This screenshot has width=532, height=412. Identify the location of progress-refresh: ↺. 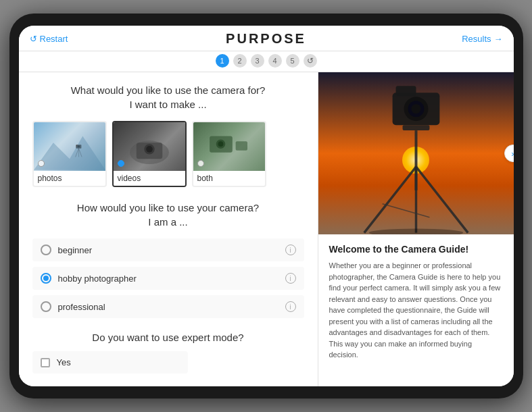
(310, 61).